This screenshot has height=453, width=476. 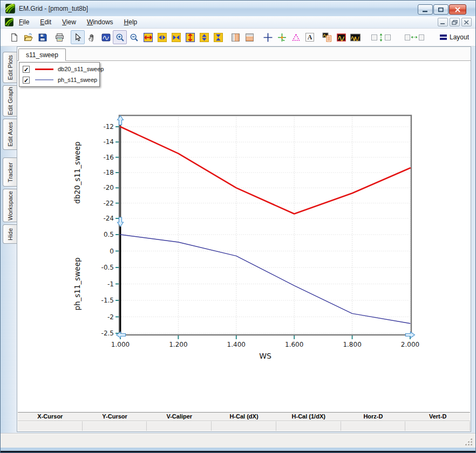 I want to click on sync-horizontal-left-checkbox, so click(x=407, y=38).